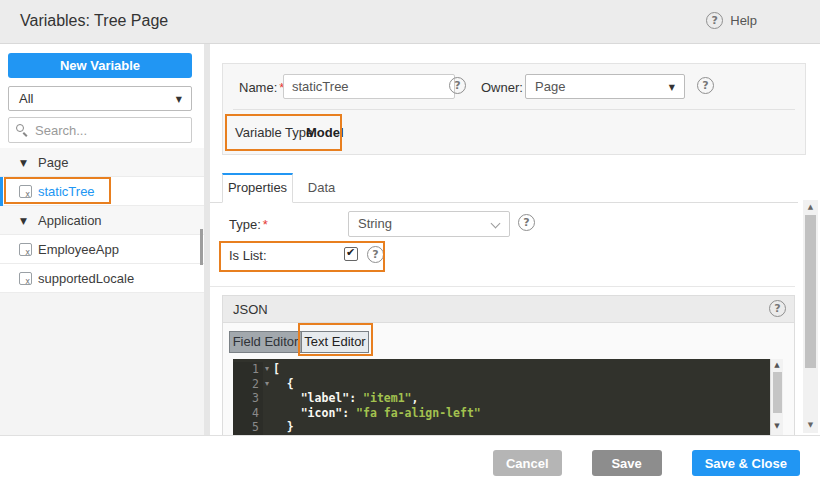 The width and height of the screenshot is (820, 491). Describe the element at coordinates (810, 316) in the screenshot. I see `panel-scrollbar: ▲ ▼` at that location.